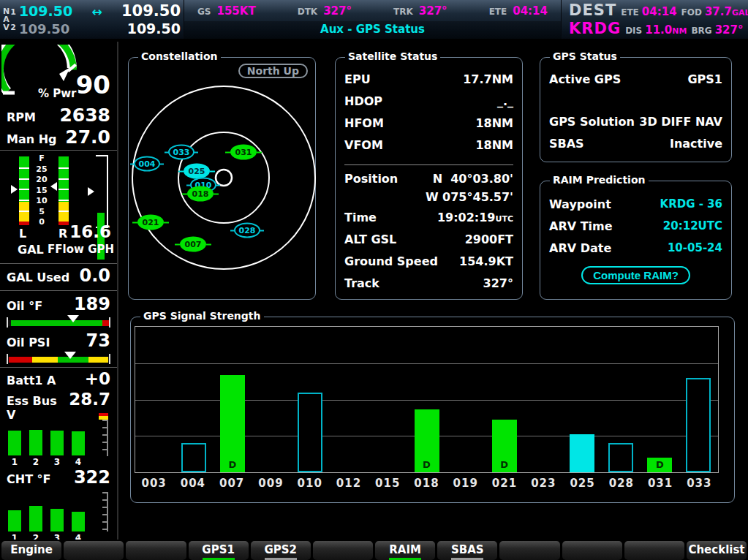 The height and width of the screenshot is (560, 748). Describe the element at coordinates (15, 189) in the screenshot. I see `fuel-left-pointer` at that location.